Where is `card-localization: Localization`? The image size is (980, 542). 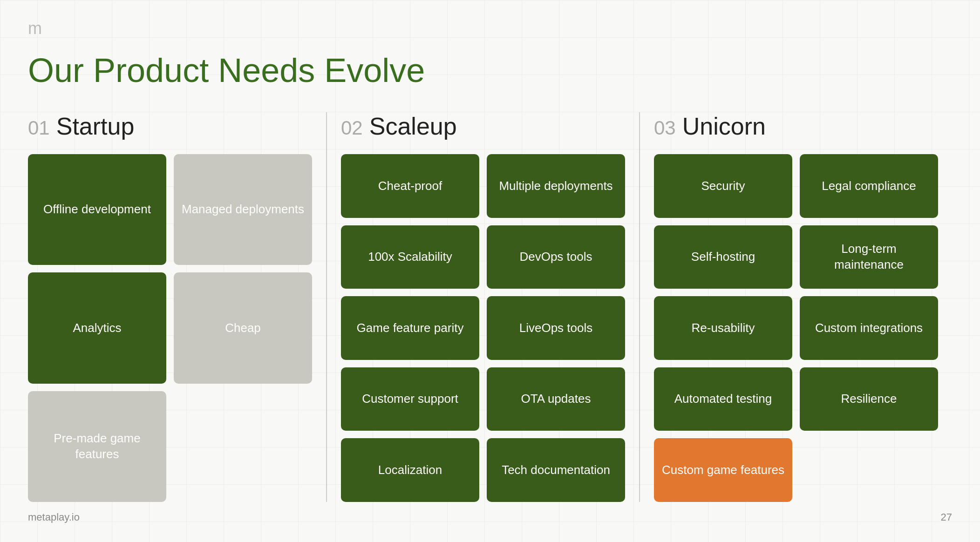 card-localization: Localization is located at coordinates (410, 470).